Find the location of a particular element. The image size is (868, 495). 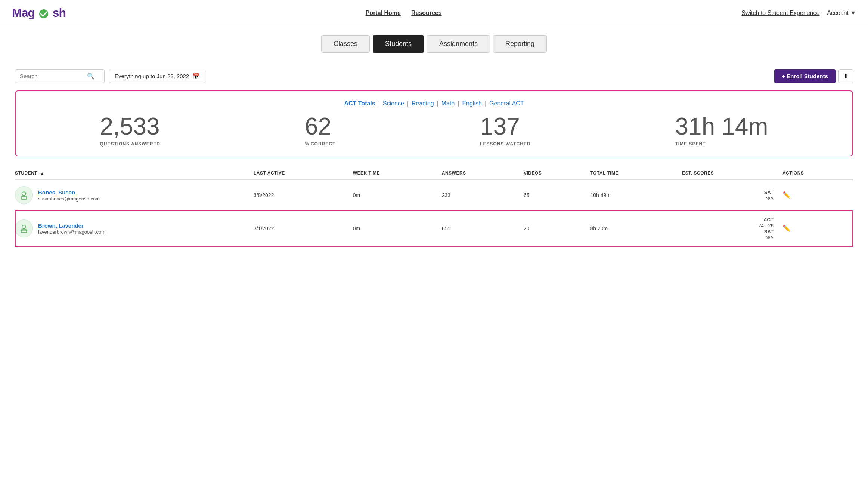

stats-link-act-totals: ACT Totals is located at coordinates (359, 104).